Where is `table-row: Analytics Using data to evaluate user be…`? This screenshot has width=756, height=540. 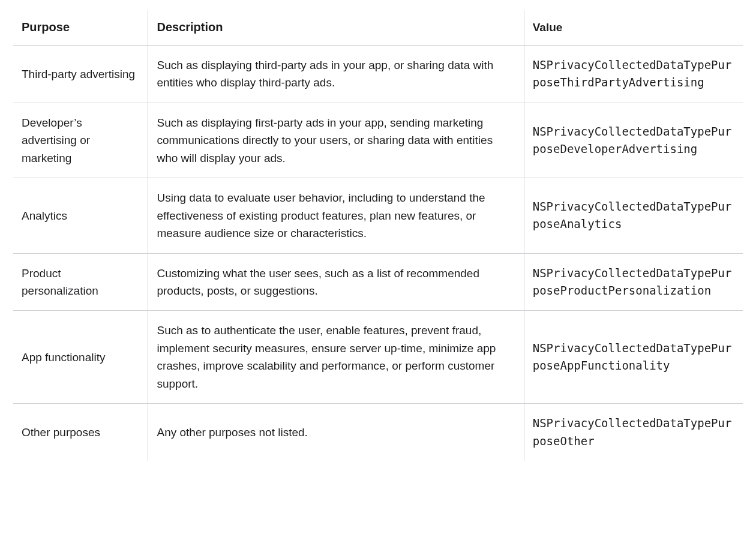 table-row: Analytics Using data to evaluate user be… is located at coordinates (378, 216).